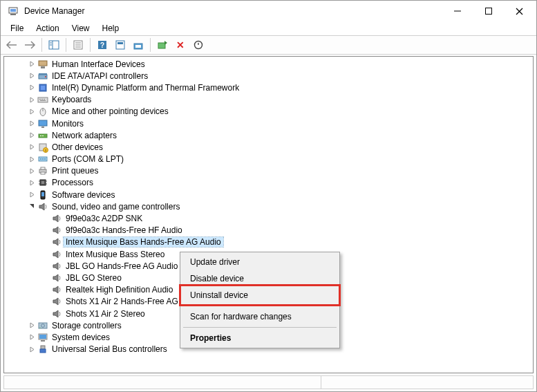  I want to click on collapse-icon, so click(32, 207).